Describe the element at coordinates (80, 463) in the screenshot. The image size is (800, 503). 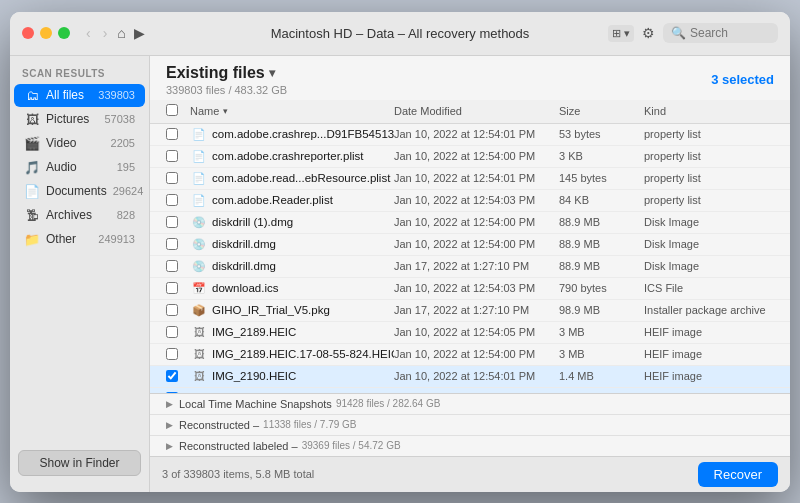
I see `show-in-finder-button: Show in Finder` at that location.